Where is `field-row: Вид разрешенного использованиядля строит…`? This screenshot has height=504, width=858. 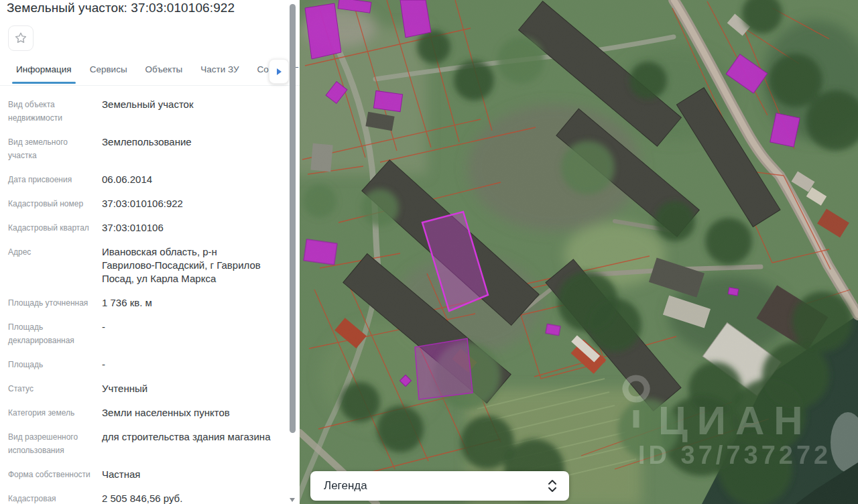 field-row: Вид разрешенного использованиядля строит… is located at coordinates (140, 444).